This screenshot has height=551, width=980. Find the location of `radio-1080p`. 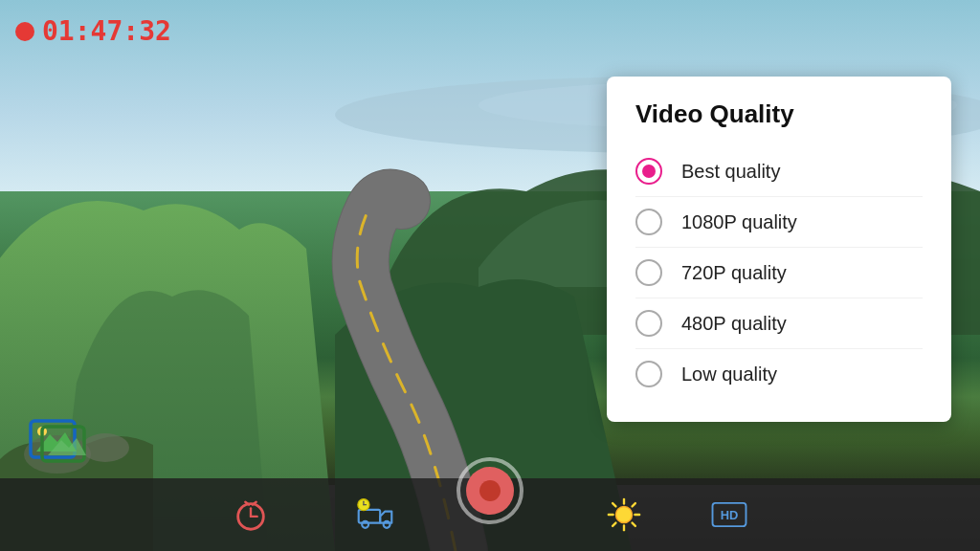

radio-1080p is located at coordinates (649, 222).